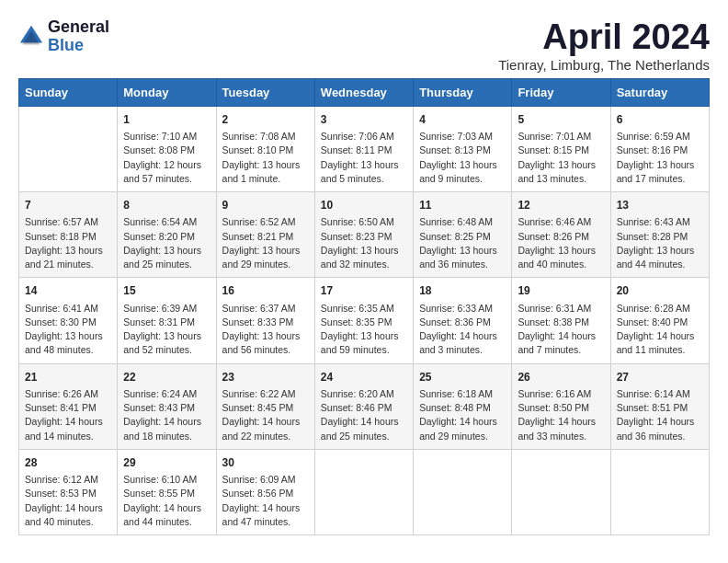  What do you see at coordinates (31, 37) in the screenshot?
I see `logo-icon` at bounding box center [31, 37].